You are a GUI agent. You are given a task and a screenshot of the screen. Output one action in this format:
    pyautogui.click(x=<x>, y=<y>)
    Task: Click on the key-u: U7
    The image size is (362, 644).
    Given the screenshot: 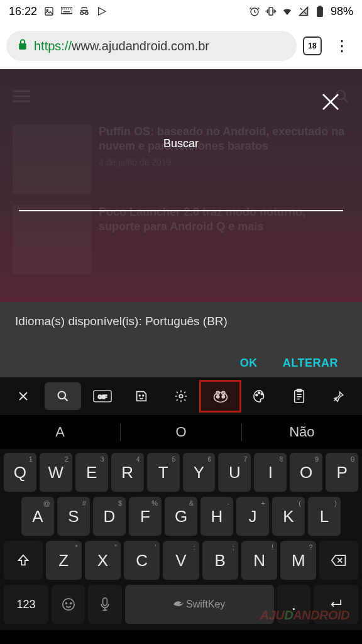 What is the action you would take?
    pyautogui.click(x=234, y=472)
    